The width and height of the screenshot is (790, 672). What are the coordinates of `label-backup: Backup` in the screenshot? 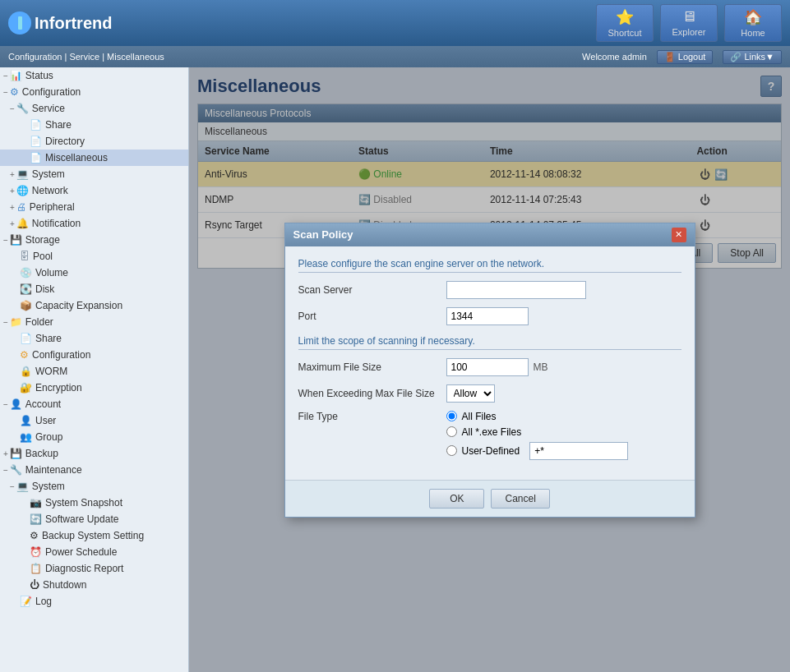 It's located at (42, 453).